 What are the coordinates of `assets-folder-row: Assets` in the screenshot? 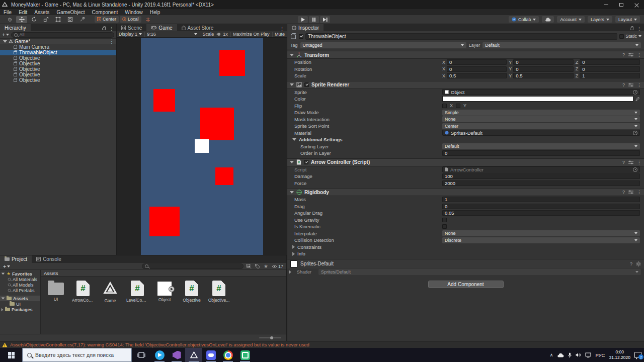 It's located at (20, 299).